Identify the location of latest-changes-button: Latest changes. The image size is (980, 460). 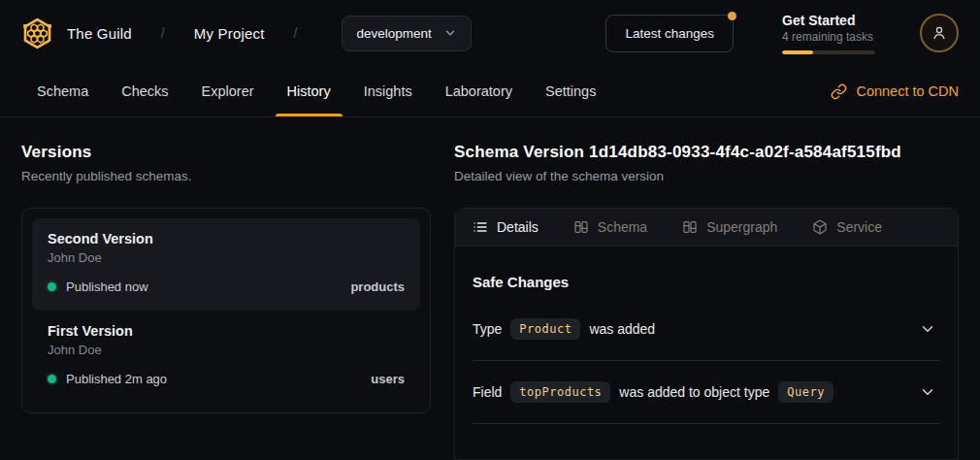
(670, 33).